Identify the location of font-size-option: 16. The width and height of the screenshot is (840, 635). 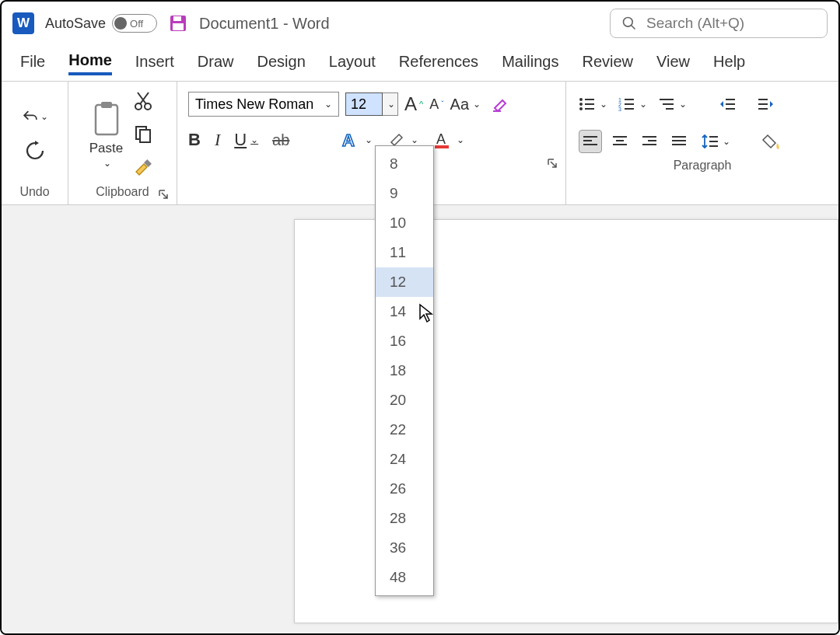
(404, 341).